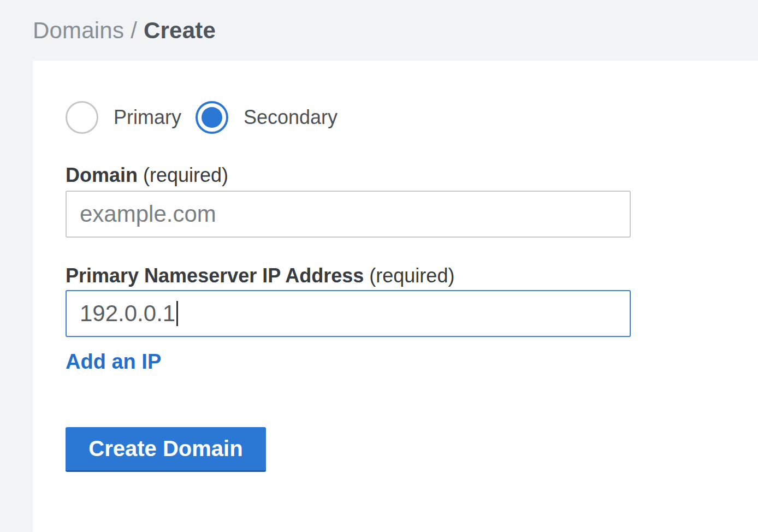 This screenshot has width=758, height=532. What do you see at coordinates (128, 314) in the screenshot?
I see `ip-input-value: 192.0.0.1` at bounding box center [128, 314].